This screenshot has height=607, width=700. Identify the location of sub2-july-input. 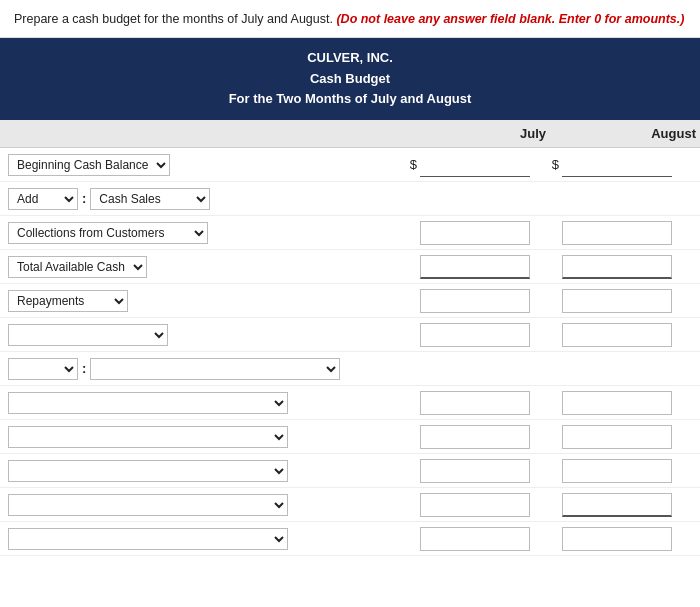
(475, 437).